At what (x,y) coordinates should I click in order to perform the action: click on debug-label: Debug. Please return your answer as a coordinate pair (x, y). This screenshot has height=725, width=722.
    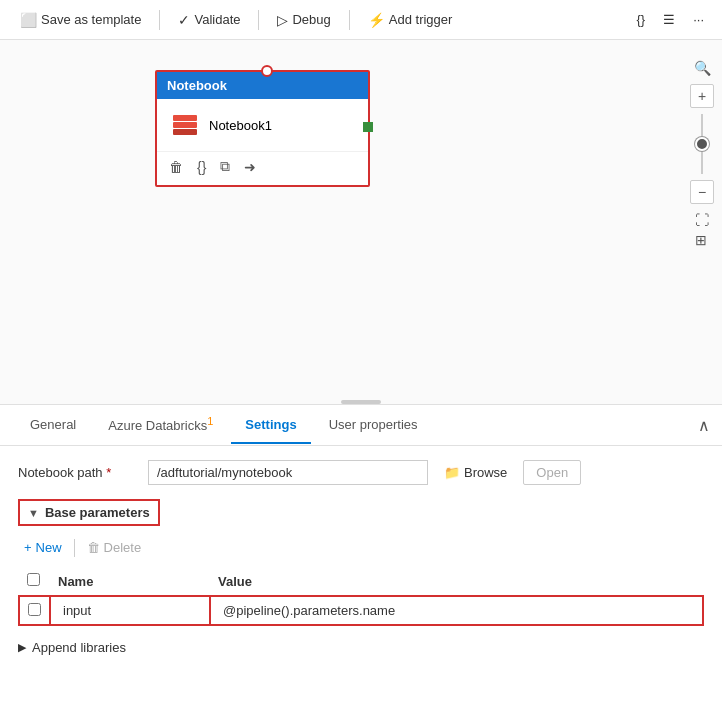
    Looking at the image, I should click on (311, 20).